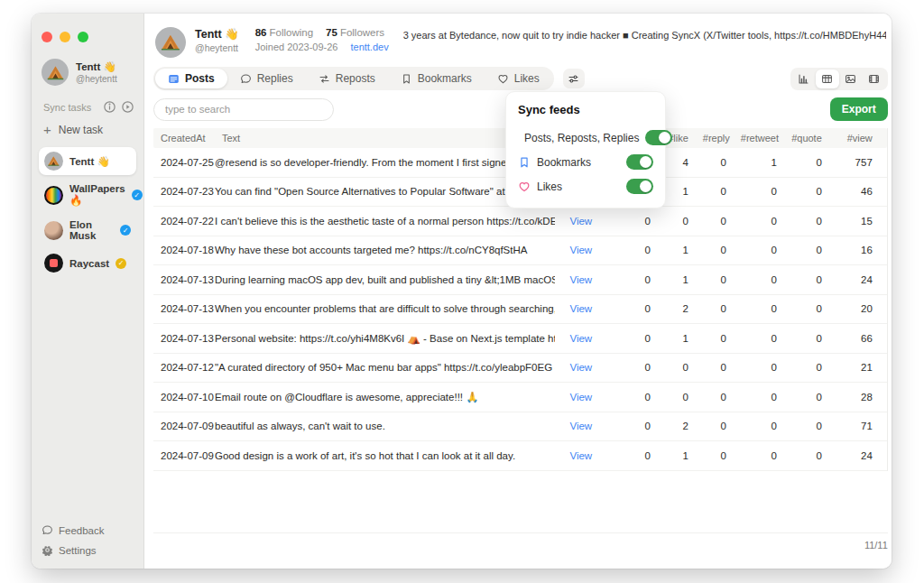 This screenshot has height=583, width=924. I want to click on tab-posts: Posts, so click(191, 79).